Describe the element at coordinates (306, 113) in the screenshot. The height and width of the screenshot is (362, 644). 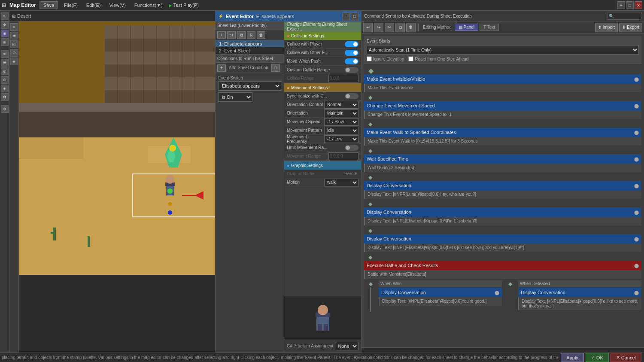
I see `orientation-label: Orientation` at that location.